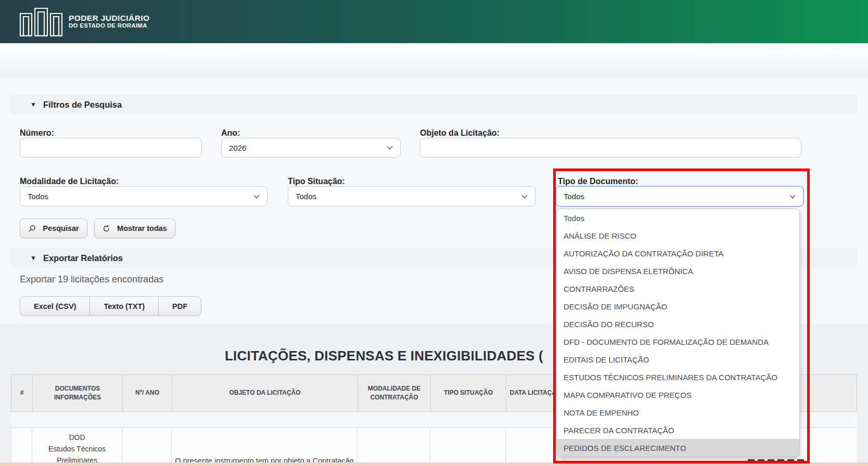  Describe the element at coordinates (394, 447) in the screenshot. I see `cell-modalidade` at that location.